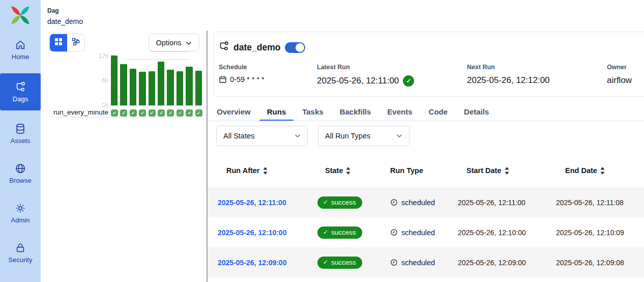  What do you see at coordinates (585, 171) in the screenshot?
I see `column-header-end-date: End Date` at bounding box center [585, 171].